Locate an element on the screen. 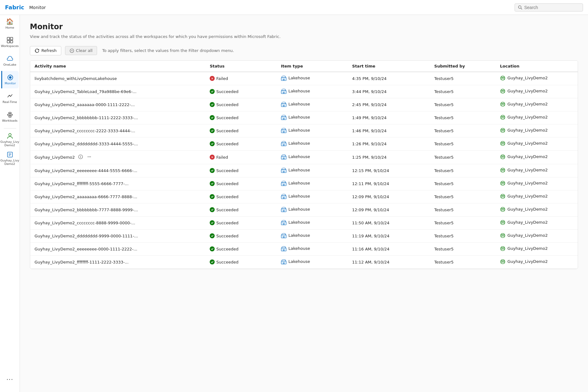  sidebar: 🏠 Home Workspaces OneLake Monitor Real-T… is located at coordinates (10, 196).